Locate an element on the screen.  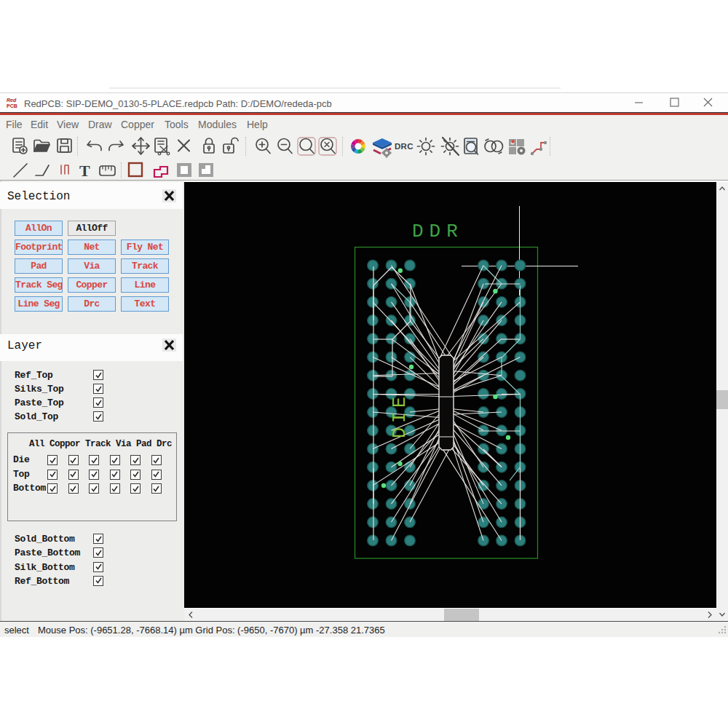
svg-text: DDR is located at coordinates (438, 232).